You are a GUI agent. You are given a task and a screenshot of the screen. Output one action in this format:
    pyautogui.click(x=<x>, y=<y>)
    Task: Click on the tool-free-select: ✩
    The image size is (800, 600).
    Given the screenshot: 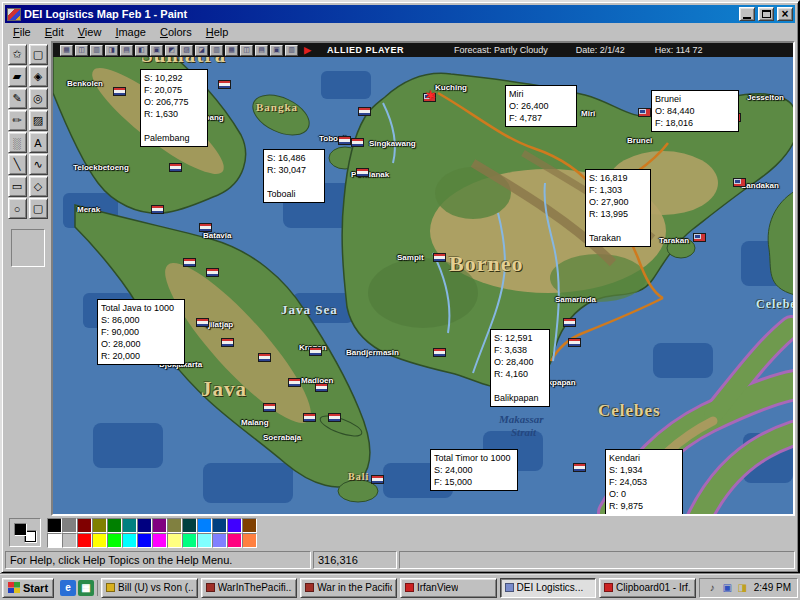 What is the action you would take?
    pyautogui.click(x=18, y=54)
    